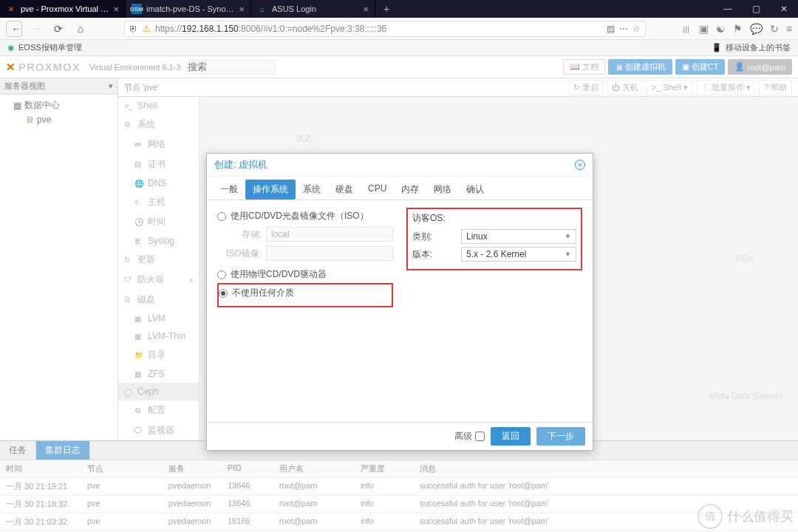  What do you see at coordinates (158, 279) in the screenshot?
I see `nav-firewall: 🛡防火墙›` at bounding box center [158, 279].